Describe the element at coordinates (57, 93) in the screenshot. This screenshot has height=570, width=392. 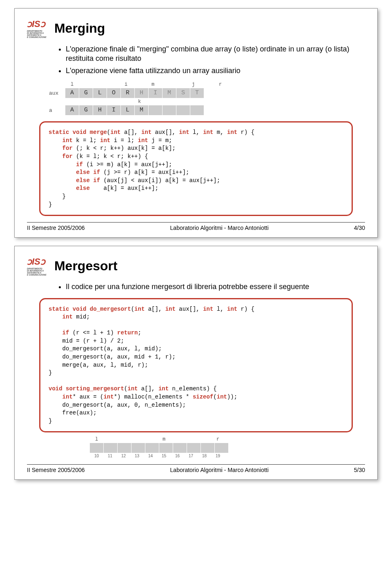
I see `aux-label: aux` at that location.